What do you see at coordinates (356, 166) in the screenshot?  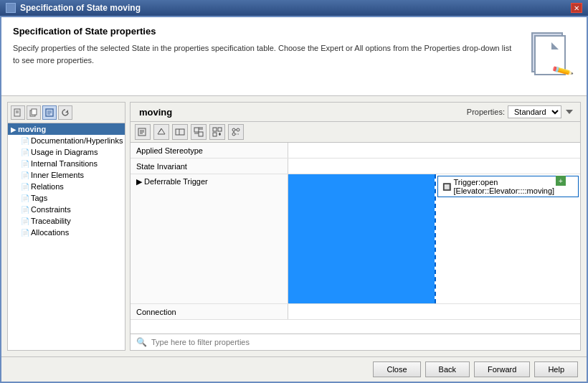 I see `row-state-invariant: State Invariant` at bounding box center [356, 166].